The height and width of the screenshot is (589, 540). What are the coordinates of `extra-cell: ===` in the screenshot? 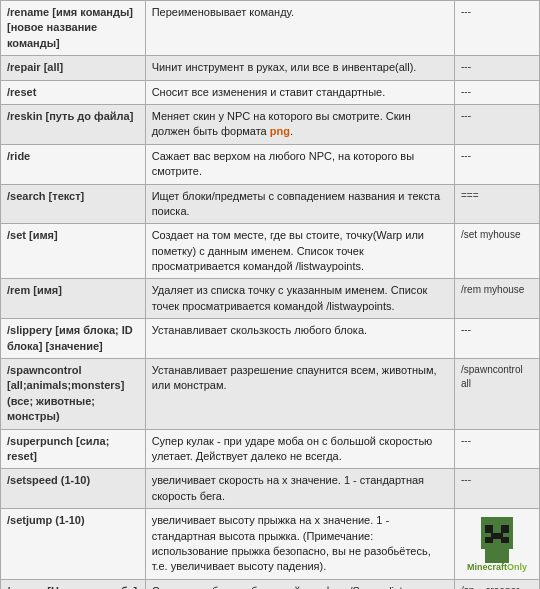 It's located at (498, 204).